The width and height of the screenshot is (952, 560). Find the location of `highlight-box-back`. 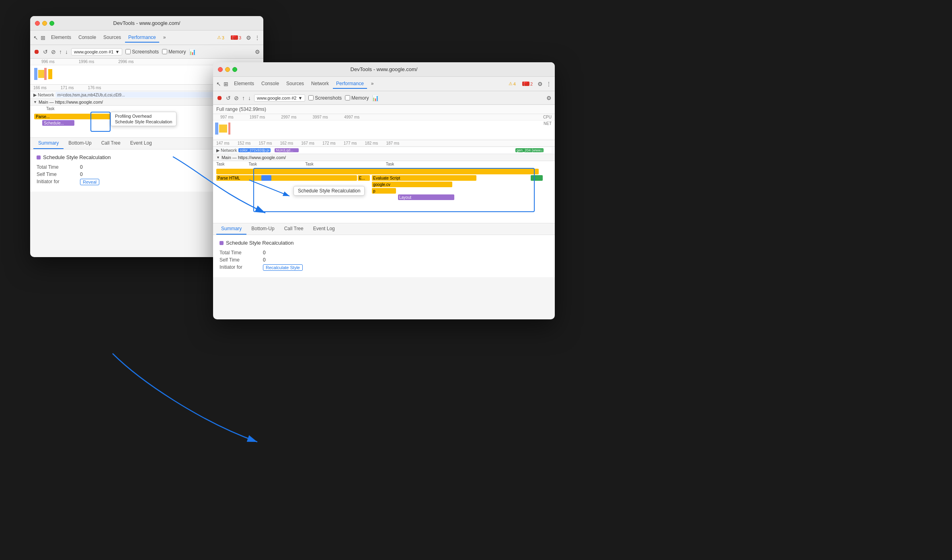

highlight-box-back is located at coordinates (101, 122).